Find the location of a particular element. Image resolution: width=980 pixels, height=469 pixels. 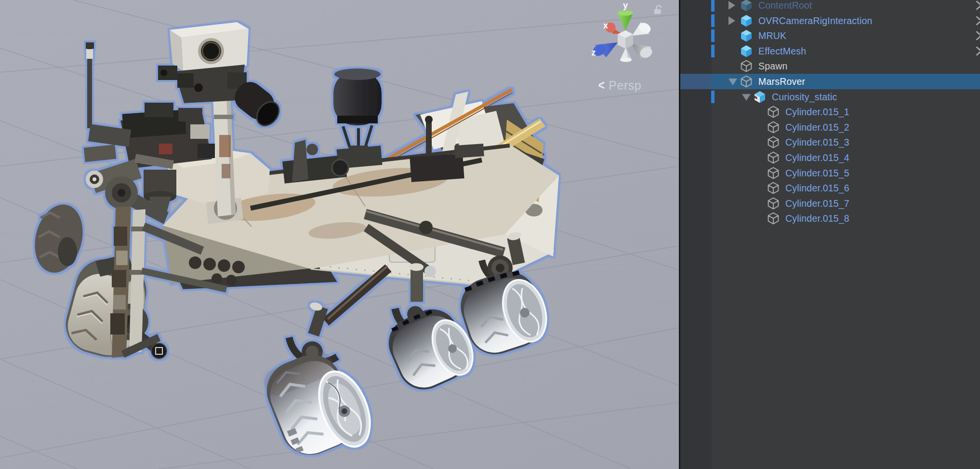

rover-uhf-antenna is located at coordinates (358, 110).